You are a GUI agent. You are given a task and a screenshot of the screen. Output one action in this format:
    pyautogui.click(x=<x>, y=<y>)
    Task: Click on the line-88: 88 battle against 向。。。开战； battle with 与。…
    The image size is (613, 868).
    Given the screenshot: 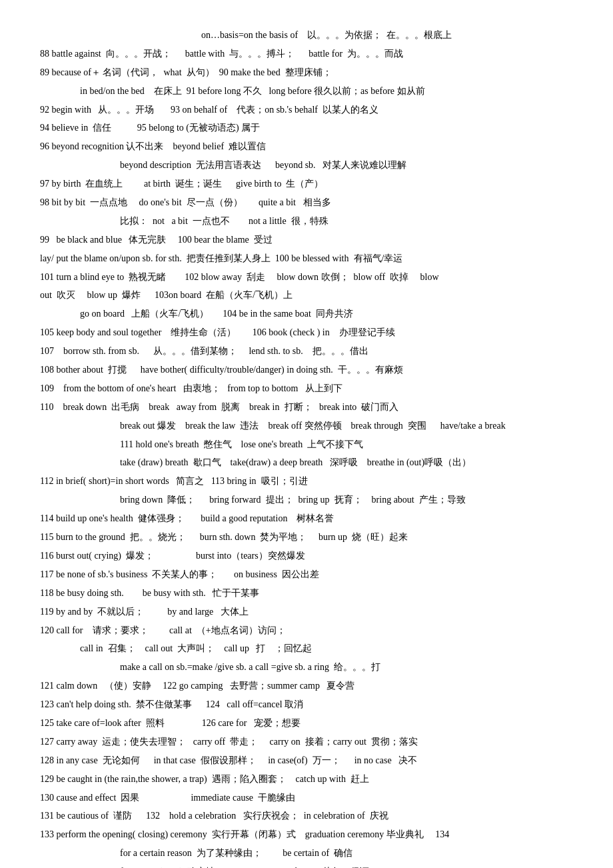 What is the action you would take?
    pyautogui.click(x=306, y=54)
    